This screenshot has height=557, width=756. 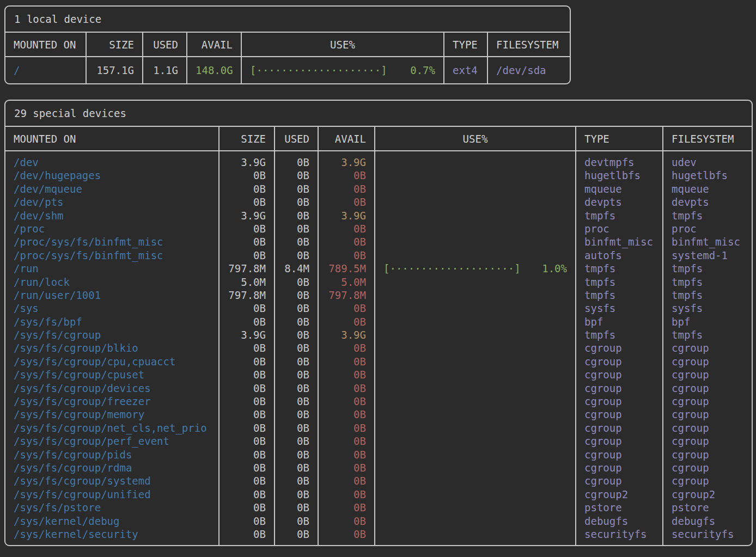 I want to click on cell-mounted-on: /sys/fs/cgroup/freezer, so click(x=112, y=401).